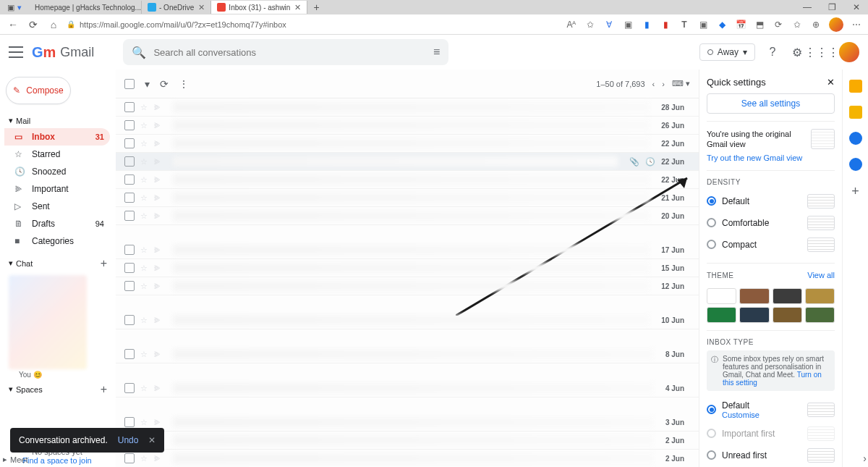  What do you see at coordinates (407, 287) in the screenshot?
I see `message-row: ☆⫸12 Jun` at bounding box center [407, 287].